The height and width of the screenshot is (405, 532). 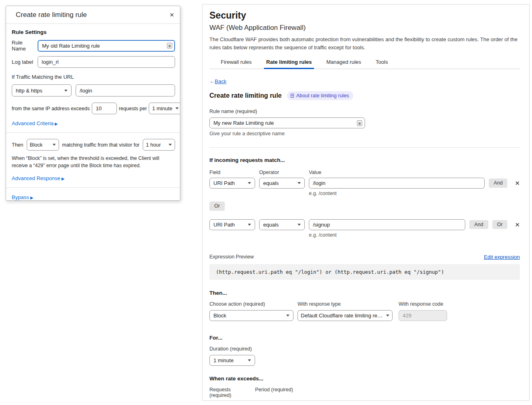 I want to click on dialog-header: Create rate limiting rule ✕, so click(x=93, y=15).